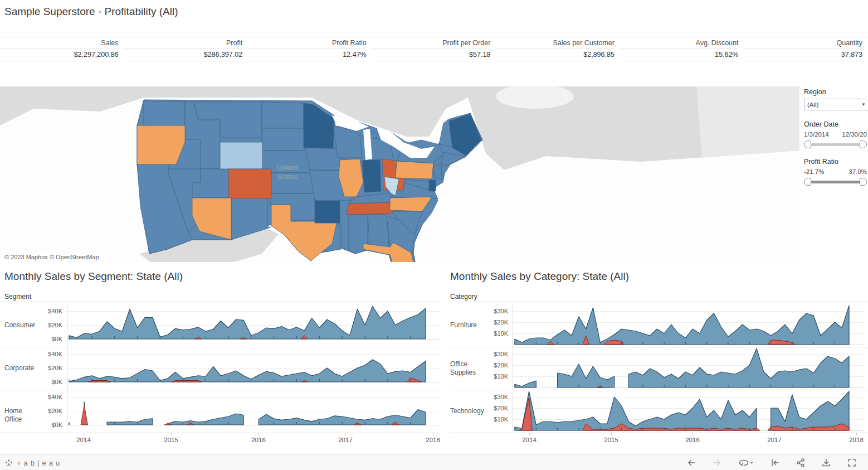 This screenshot has height=470, width=868. What do you see at coordinates (283, 115) in the screenshot?
I see `state-ND` at bounding box center [283, 115].